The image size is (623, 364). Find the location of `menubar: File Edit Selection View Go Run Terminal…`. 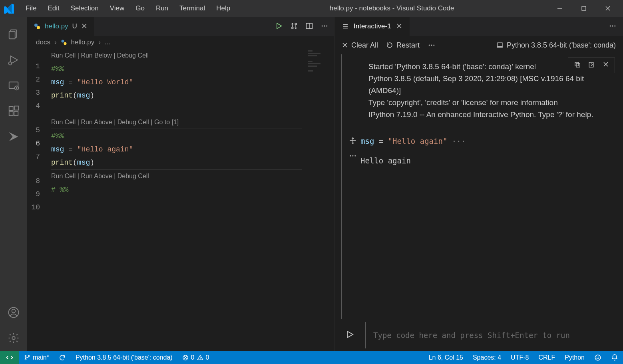

menubar: File Edit Selection View Go Run Terminal… is located at coordinates (128, 8).